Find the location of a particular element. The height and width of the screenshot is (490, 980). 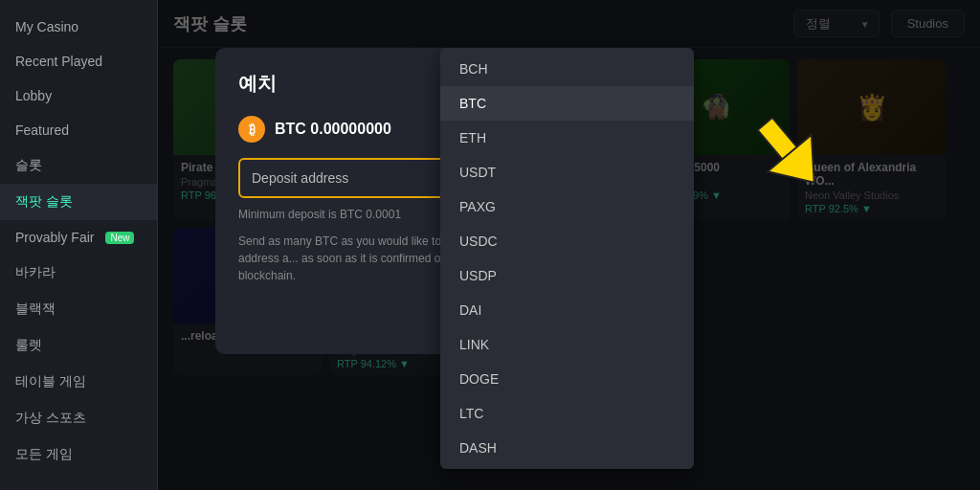

crypto-option-DASH: DASH is located at coordinates (567, 448).